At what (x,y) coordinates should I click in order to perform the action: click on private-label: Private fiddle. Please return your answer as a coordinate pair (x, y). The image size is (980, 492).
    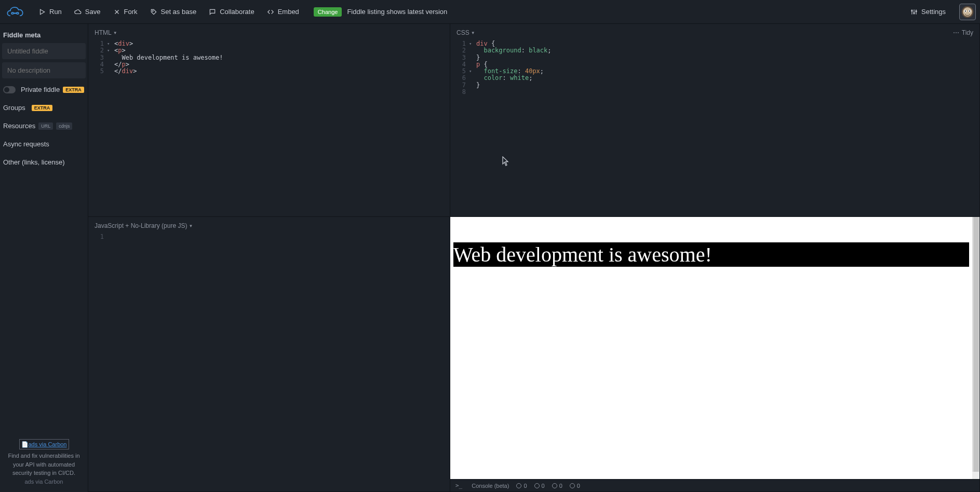
    Looking at the image, I should click on (41, 89).